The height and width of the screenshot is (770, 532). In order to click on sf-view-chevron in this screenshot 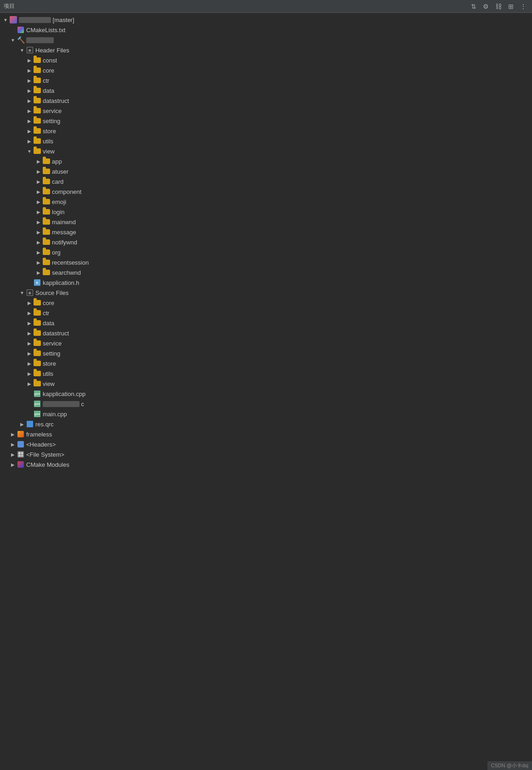, I will do `click(29, 384)`.